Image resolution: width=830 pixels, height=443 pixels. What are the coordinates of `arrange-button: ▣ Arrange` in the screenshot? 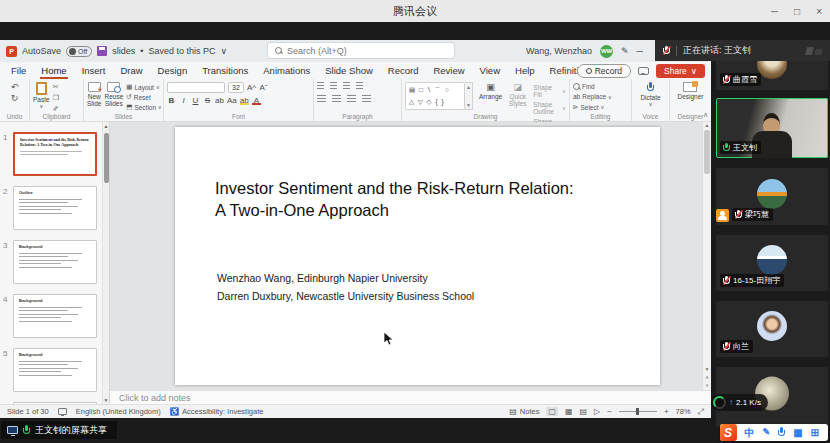 It's located at (490, 91).